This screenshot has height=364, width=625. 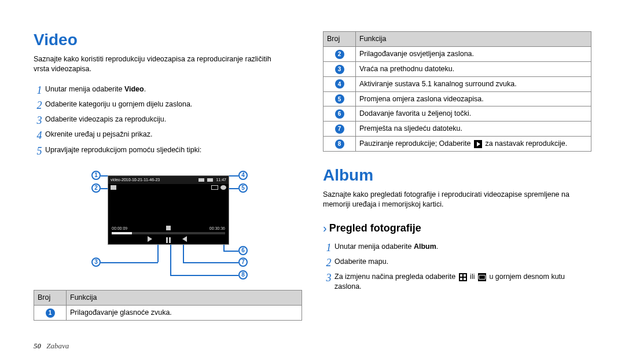 I want to click on step-num: 4, so click(x=39, y=135).